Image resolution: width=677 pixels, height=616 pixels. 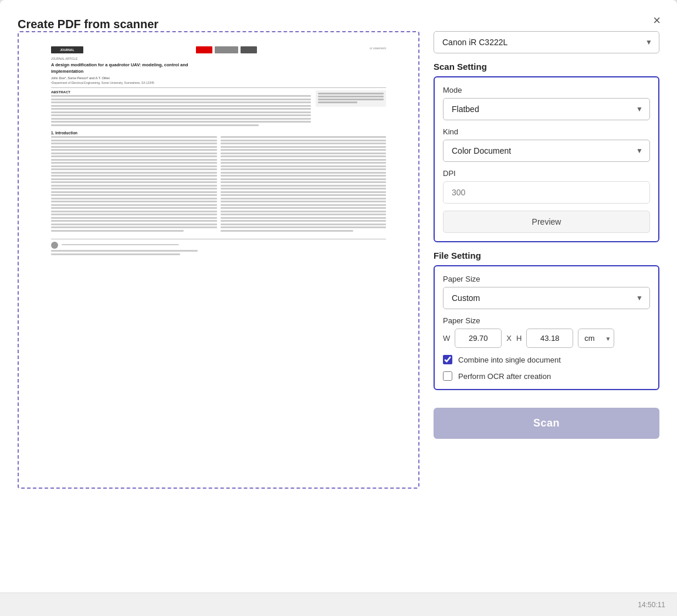 What do you see at coordinates (547, 292) in the screenshot?
I see `paper-size-field: Paper Size Custom A4 Letter Legal ▼` at bounding box center [547, 292].